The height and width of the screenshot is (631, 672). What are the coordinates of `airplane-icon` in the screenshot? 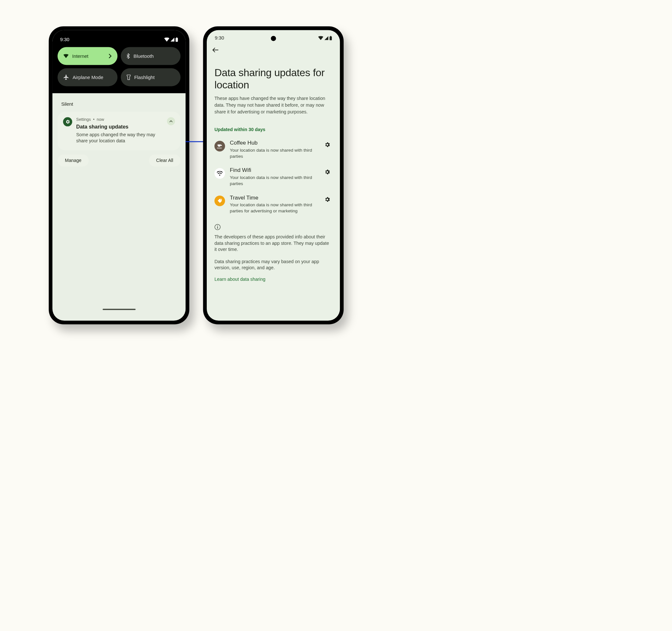 It's located at (66, 77).